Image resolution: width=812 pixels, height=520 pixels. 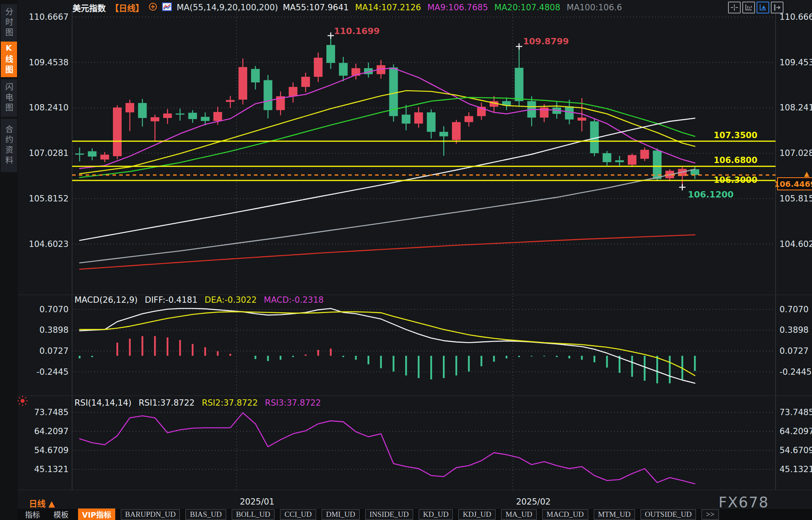 What do you see at coordinates (227, 8) in the screenshot?
I see `ma-params: MA(55,14,9,20,100,200)` at bounding box center [227, 8].